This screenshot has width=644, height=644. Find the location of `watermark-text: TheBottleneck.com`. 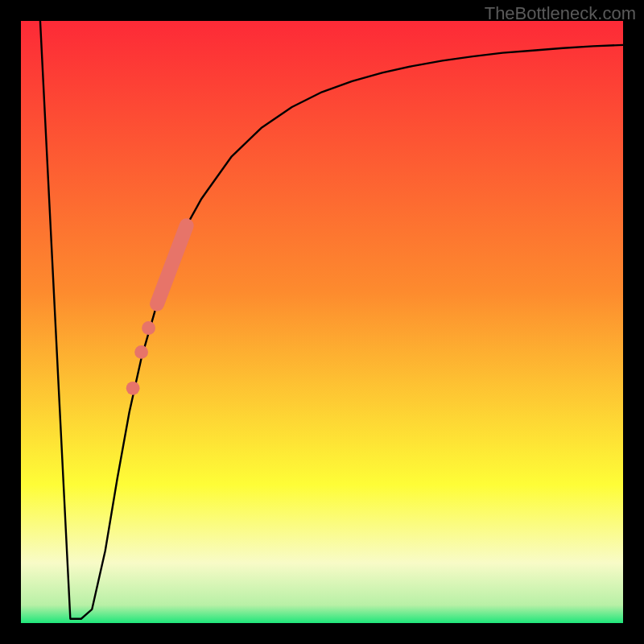

watermark-text: TheBottleneck.com is located at coordinates (560, 14).